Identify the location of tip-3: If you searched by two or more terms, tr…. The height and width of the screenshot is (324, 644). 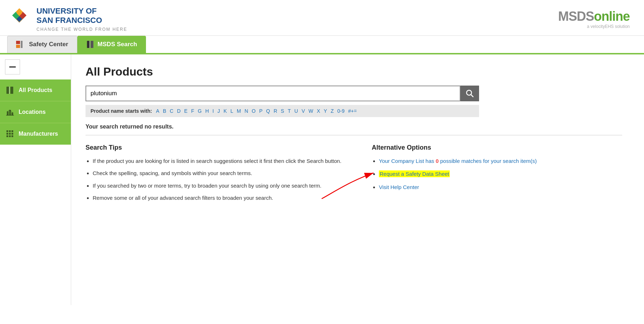
(218, 186).